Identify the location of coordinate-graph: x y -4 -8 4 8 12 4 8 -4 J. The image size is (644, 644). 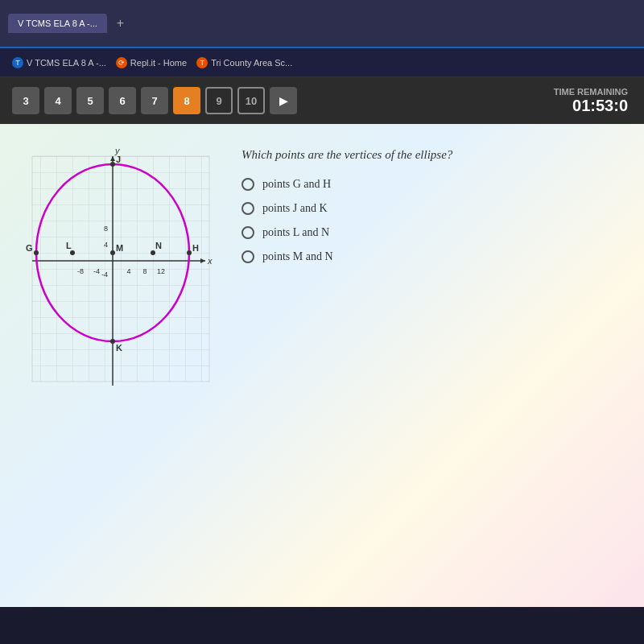
(121, 269).